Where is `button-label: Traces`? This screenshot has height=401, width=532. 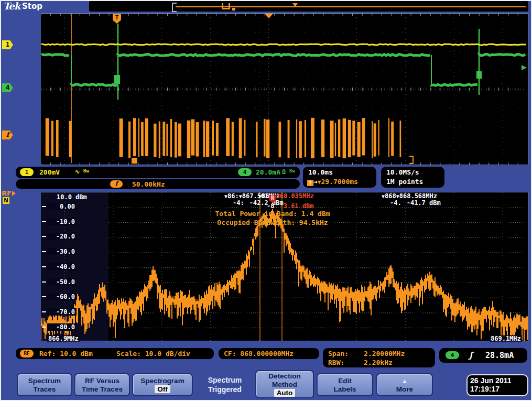 button-label: Traces is located at coordinates (45, 389).